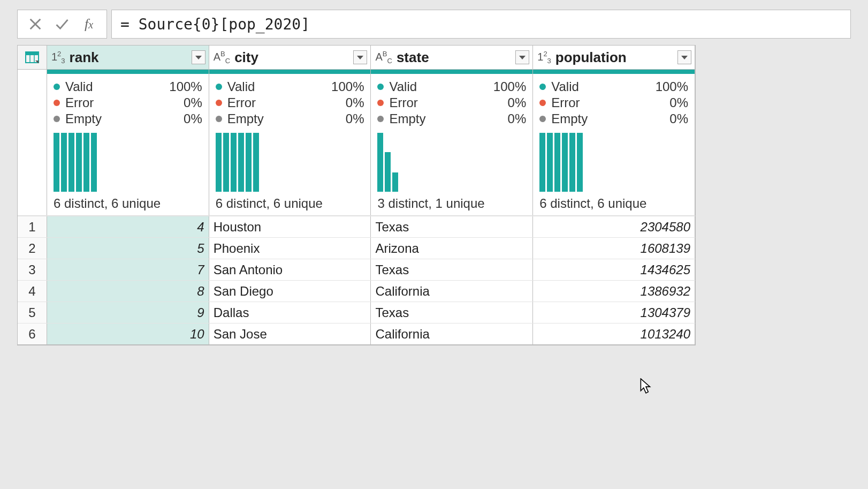  I want to click on table-row: 14HoustonTexas2304580, so click(356, 227).